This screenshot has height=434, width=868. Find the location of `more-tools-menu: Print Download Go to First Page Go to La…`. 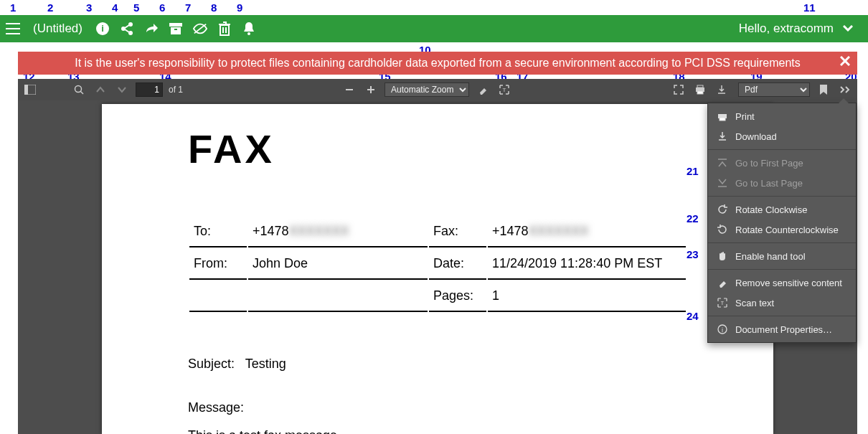

more-tools-menu: Print Download Go to First Page Go to La… is located at coordinates (782, 222).